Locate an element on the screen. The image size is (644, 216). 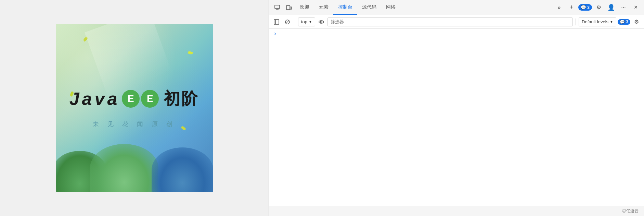
sidebar-toggle-btn is located at coordinates (276, 22).